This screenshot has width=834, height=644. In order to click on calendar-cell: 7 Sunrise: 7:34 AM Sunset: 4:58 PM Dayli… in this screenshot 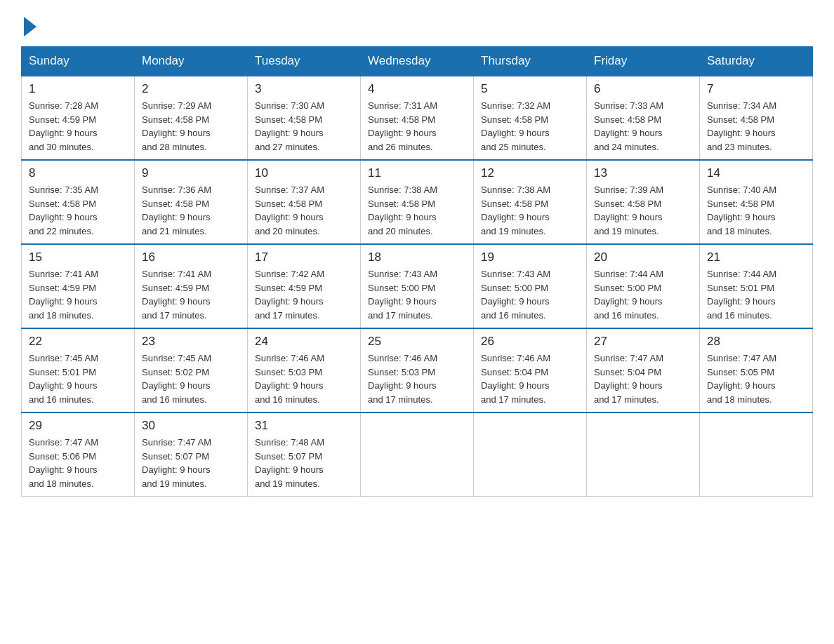, I will do `click(757, 118)`.